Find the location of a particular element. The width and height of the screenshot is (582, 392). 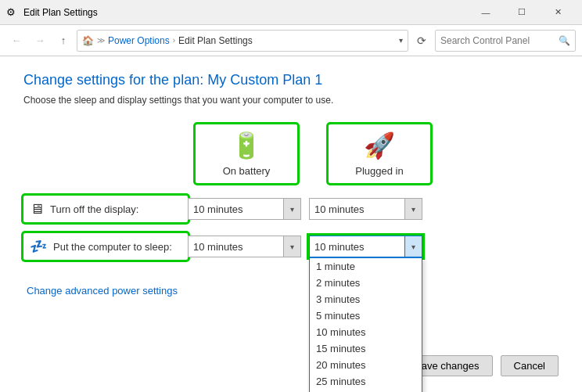

search-box: 🔍 is located at coordinates (505, 41).